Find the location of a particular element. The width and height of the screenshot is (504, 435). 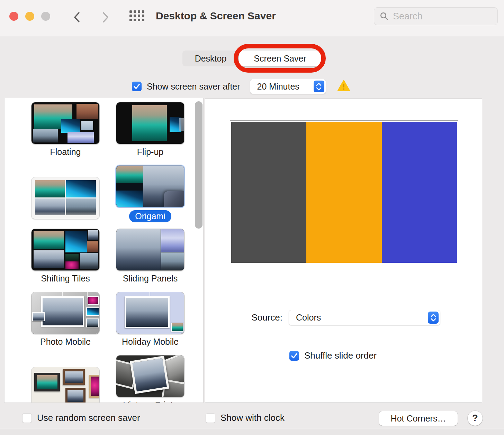

zoom-window-button is located at coordinates (46, 16).